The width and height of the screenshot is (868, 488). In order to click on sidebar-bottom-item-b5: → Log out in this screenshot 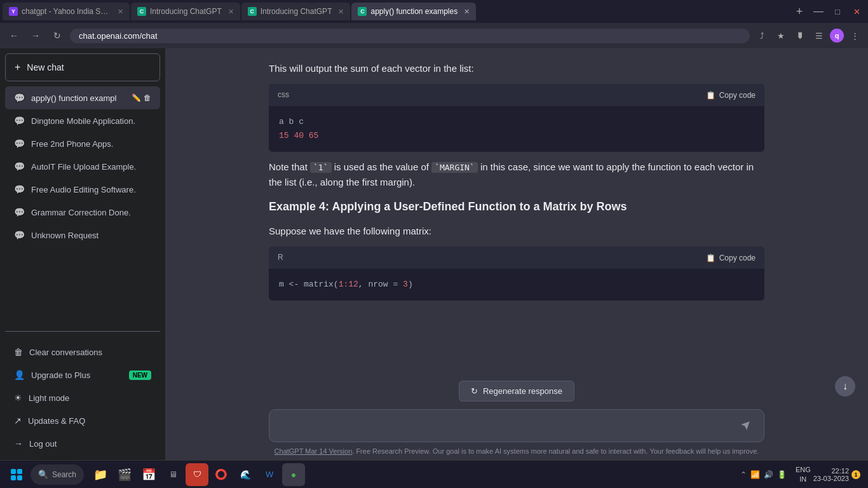, I will do `click(83, 444)`.